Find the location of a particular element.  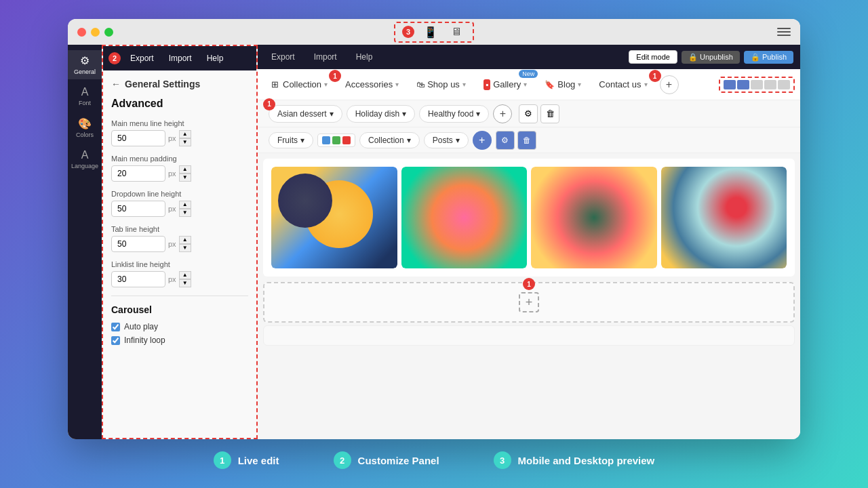

align-icon is located at coordinates (743, 85).